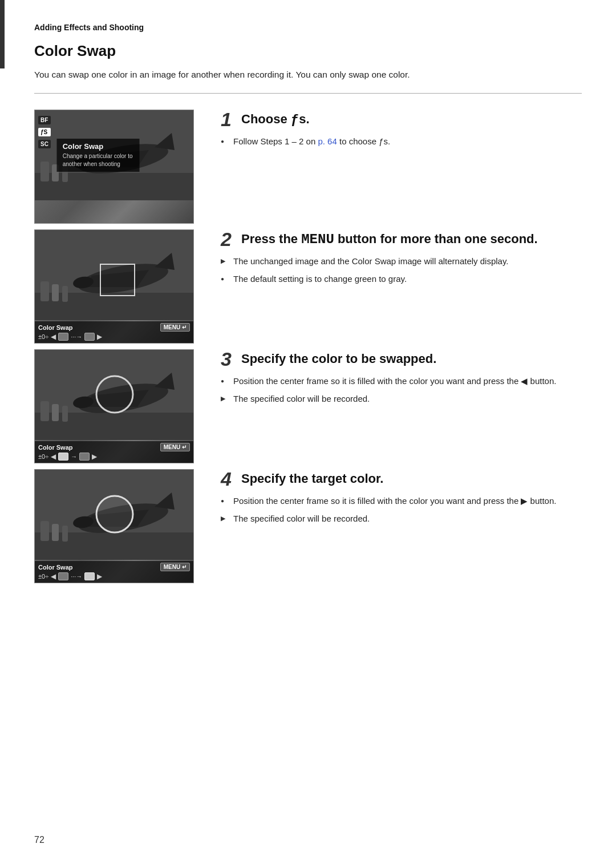 This screenshot has width=616, height=868. What do you see at coordinates (295, 120) in the screenshot?
I see `step-1-icon-label: ƒ` at bounding box center [295, 120].